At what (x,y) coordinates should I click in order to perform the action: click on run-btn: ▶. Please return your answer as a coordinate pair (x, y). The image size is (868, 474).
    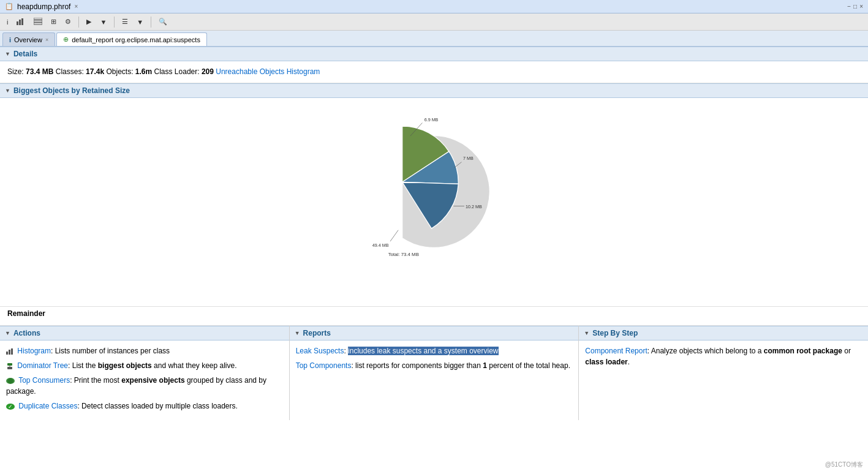
    Looking at the image, I should click on (89, 22).